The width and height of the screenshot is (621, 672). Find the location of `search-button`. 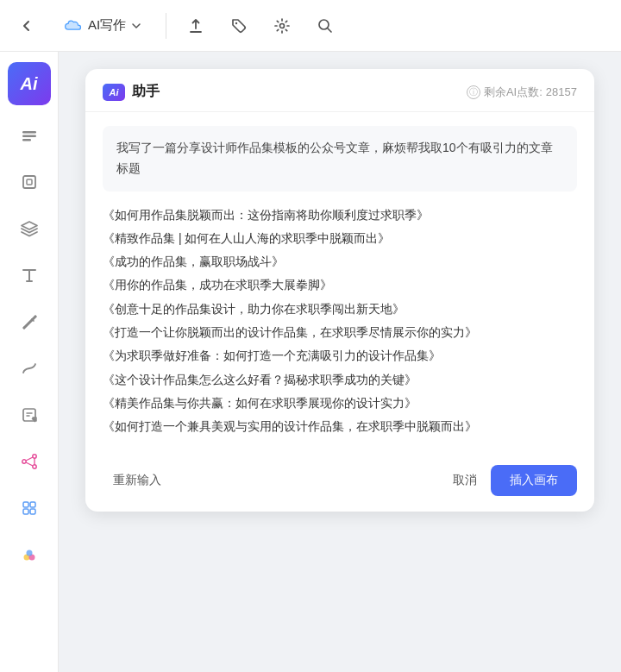

search-button is located at coordinates (325, 26).